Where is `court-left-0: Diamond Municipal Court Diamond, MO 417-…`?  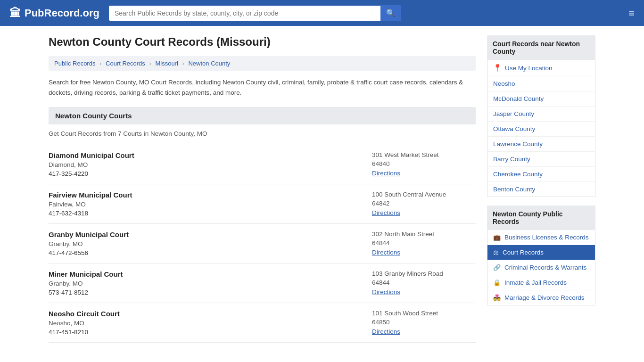
court-left-0: Diamond Municipal Court Diamond, MO 417-… is located at coordinates (210, 164).